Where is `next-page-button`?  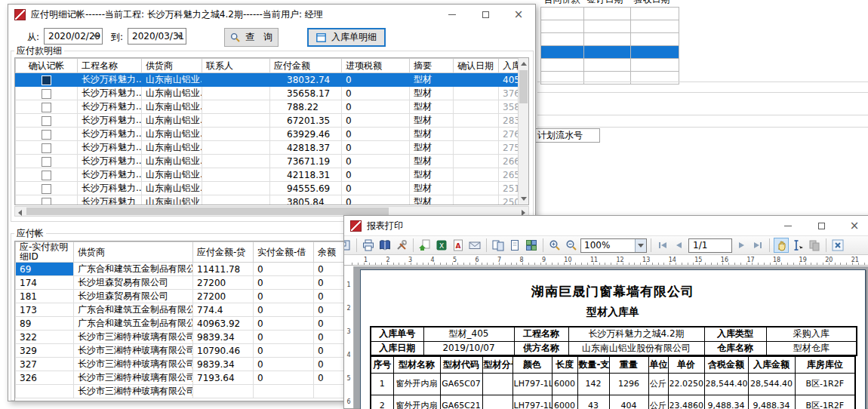
next-page-button is located at coordinates (741, 245).